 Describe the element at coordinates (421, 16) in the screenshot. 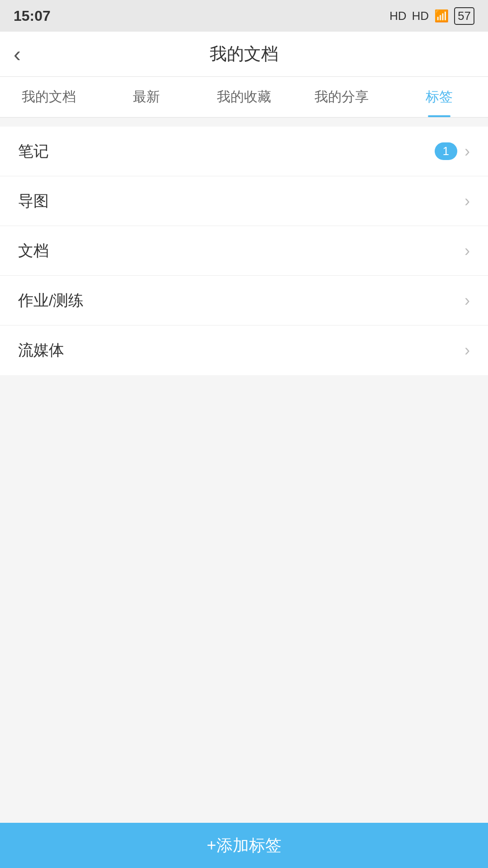

I see `signal-icon-2: HD` at that location.